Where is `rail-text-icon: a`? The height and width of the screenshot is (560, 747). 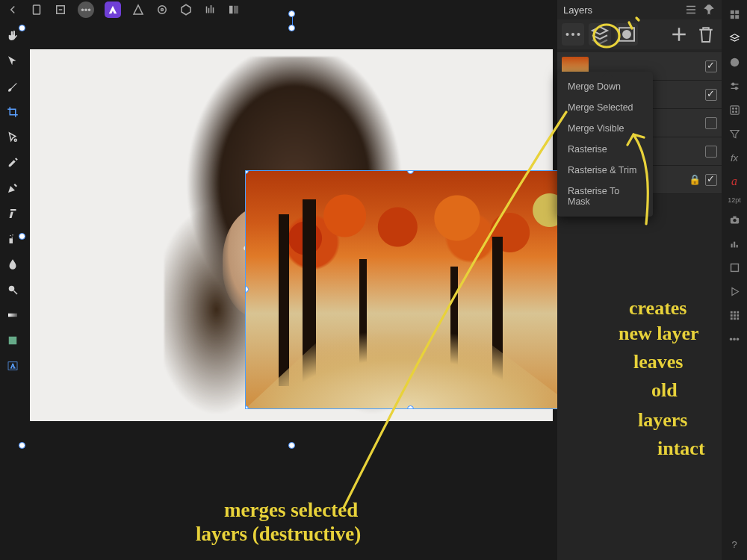 rail-text-icon: a is located at coordinates (734, 181).